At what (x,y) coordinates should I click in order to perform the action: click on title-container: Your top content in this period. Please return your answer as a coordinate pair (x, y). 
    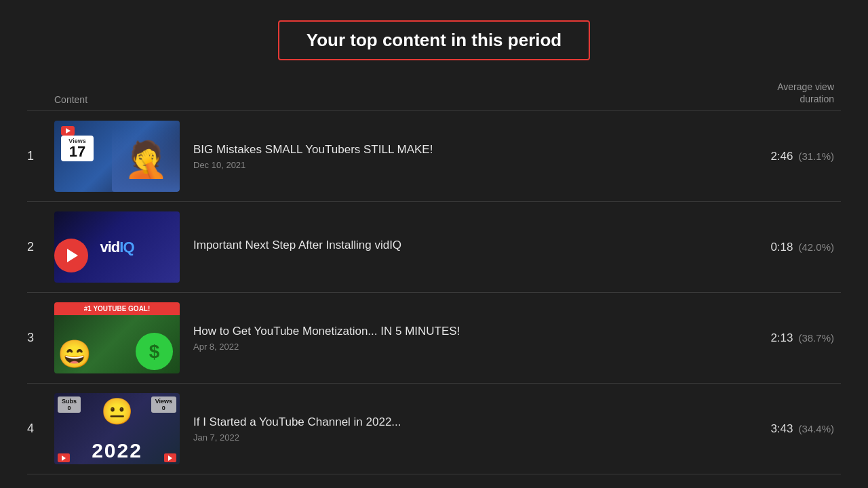
    Looking at the image, I should click on (434, 41).